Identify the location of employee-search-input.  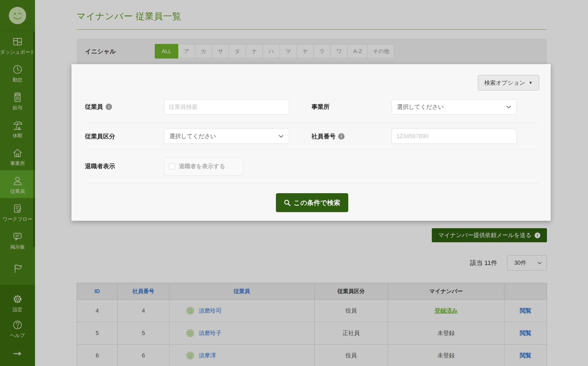
(227, 107).